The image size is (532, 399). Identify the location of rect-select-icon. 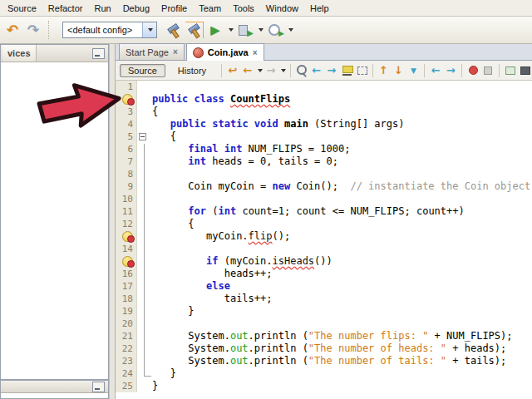
(362, 71).